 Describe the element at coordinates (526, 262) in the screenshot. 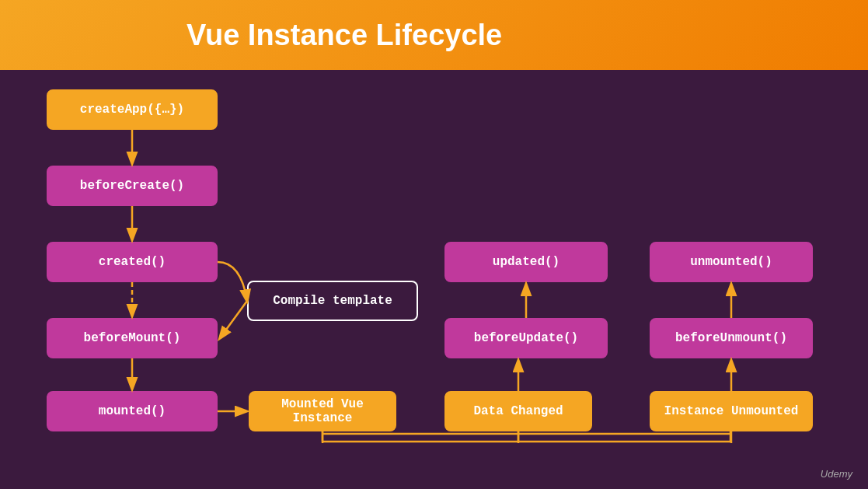

I see `node-updated: updated()` at that location.